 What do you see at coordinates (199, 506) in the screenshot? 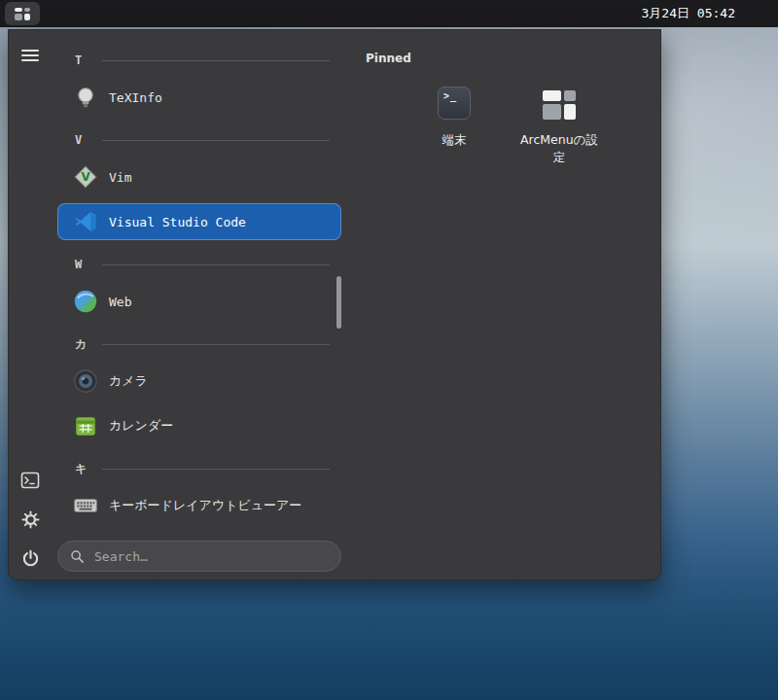
I see `app-item-keyboard-viewer: キーボードレイアウトビューアー` at bounding box center [199, 506].